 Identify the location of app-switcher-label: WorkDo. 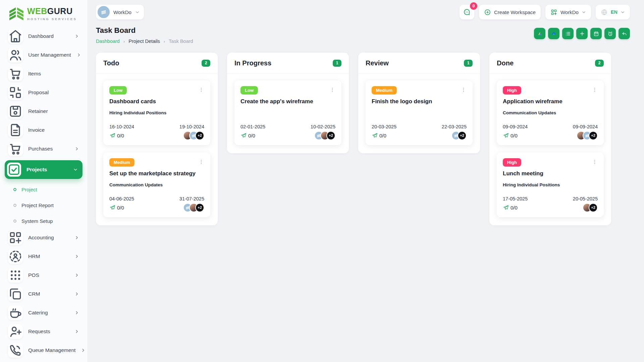
(570, 12).